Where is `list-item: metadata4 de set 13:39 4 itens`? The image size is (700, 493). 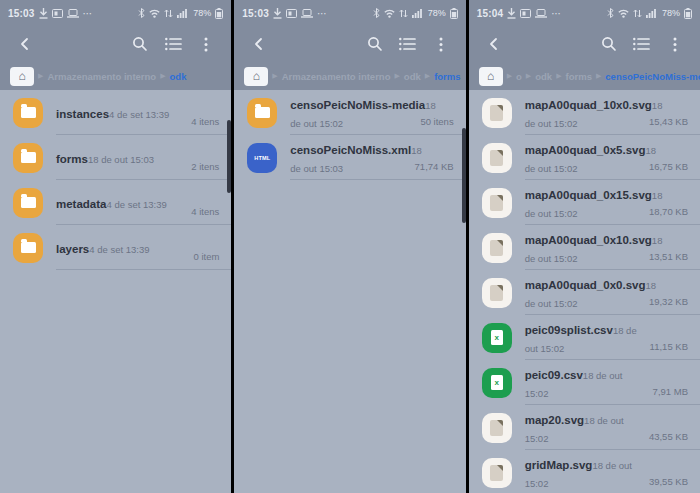
list-item: metadata4 de set 13:39 4 itens is located at coordinates (116, 202).